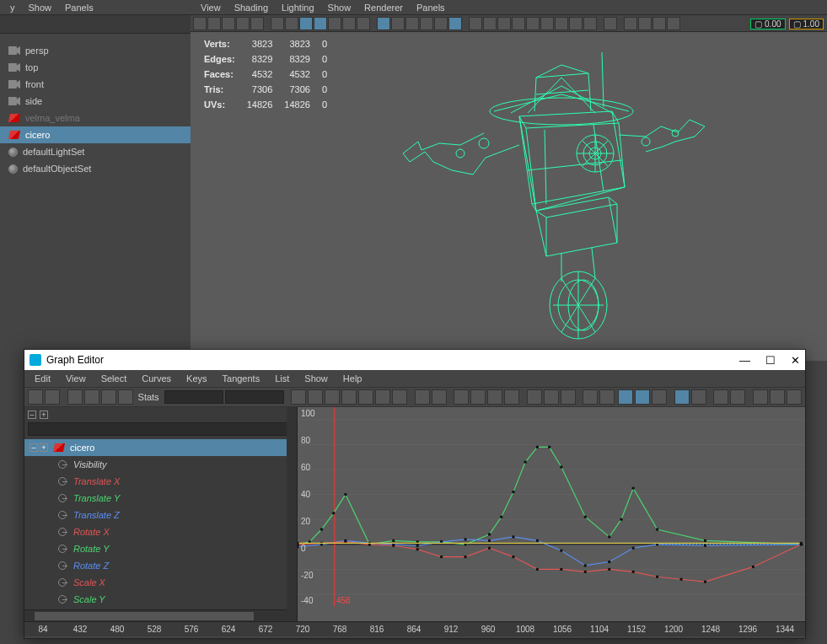  Describe the element at coordinates (44, 415) in the screenshot. I see `shapes-toggle: +` at that location.